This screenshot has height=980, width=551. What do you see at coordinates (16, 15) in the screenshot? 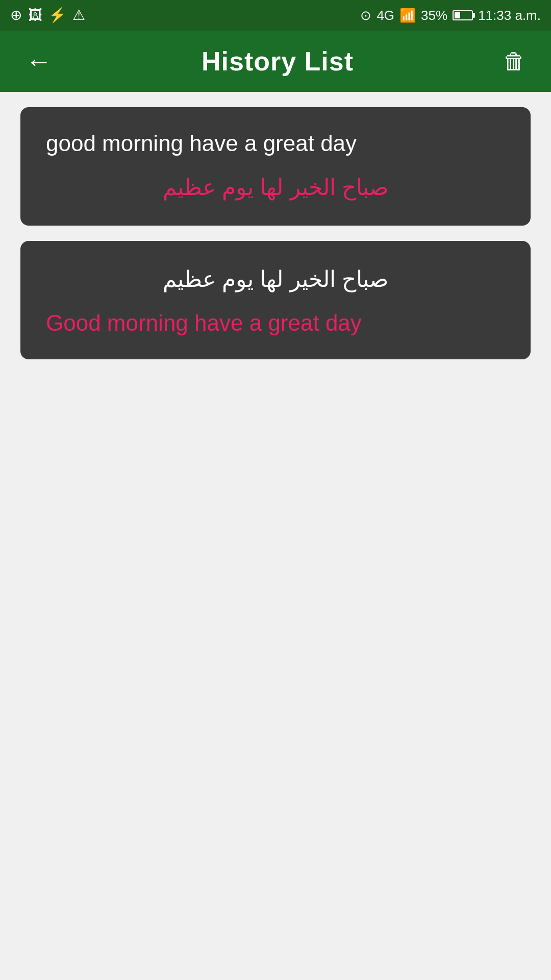
I see `whatsapp-icon: ⊕` at bounding box center [16, 15].